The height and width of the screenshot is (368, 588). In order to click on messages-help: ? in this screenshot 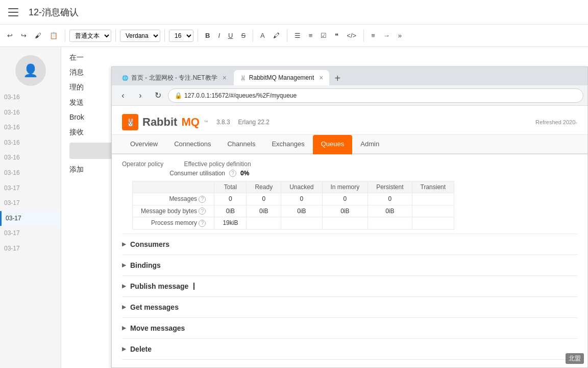, I will do `click(202, 199)`.